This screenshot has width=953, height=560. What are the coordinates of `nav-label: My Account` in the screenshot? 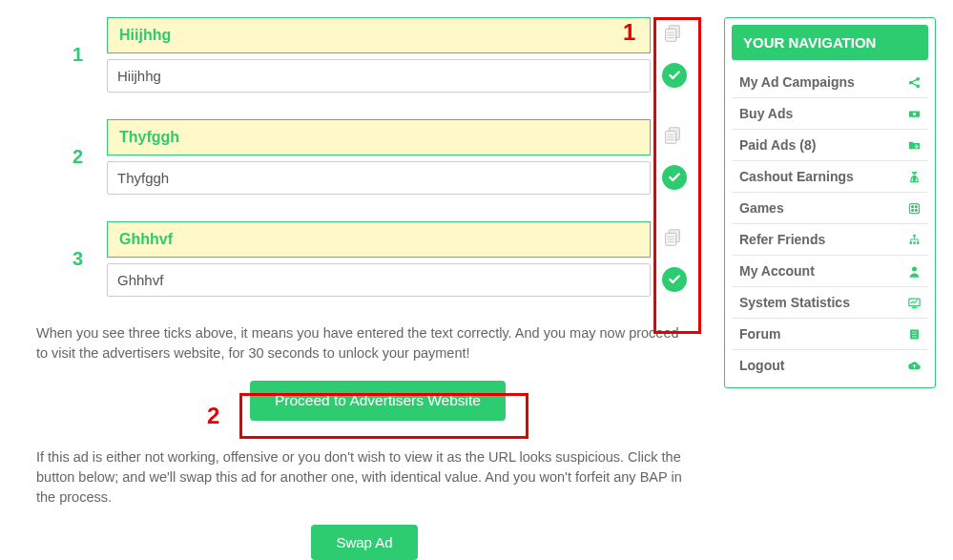 It's located at (777, 271).